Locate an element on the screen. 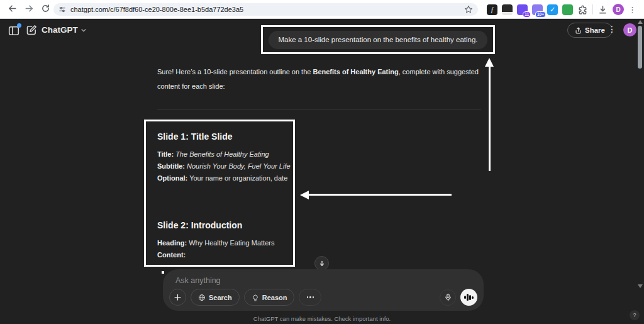  share-label: Share is located at coordinates (595, 30).